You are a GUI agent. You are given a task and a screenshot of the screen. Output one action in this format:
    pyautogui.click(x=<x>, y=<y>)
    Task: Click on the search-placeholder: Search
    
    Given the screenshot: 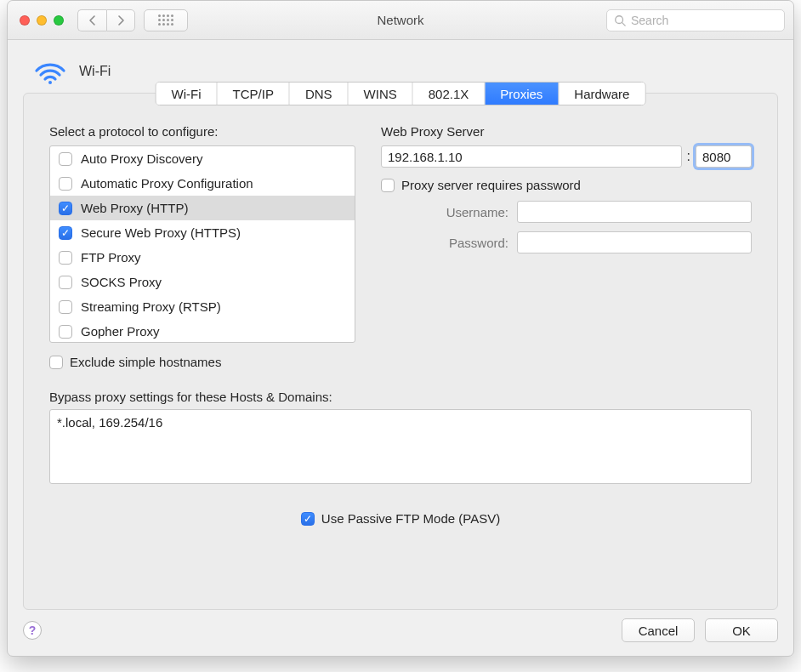 What is the action you would take?
    pyautogui.click(x=650, y=20)
    